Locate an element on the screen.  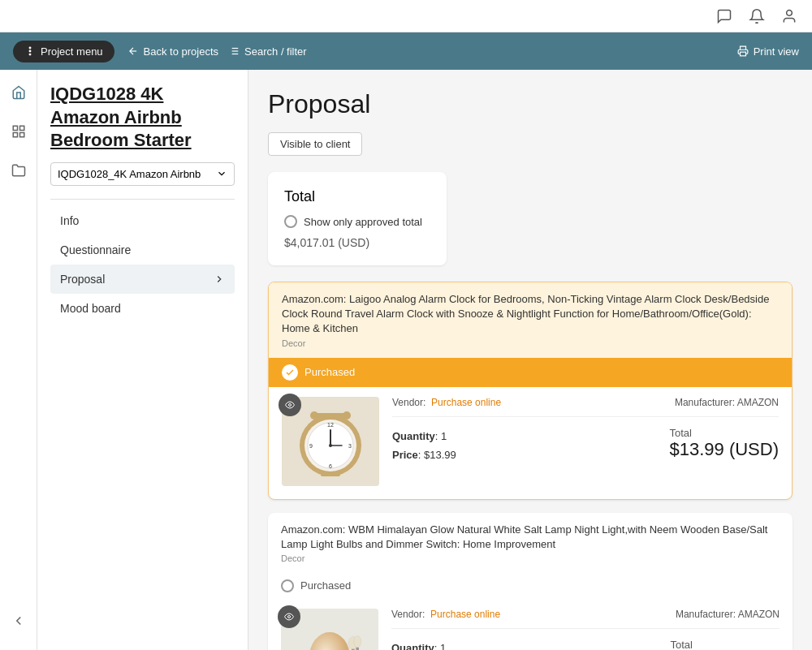
visible-to-client-badge: Visible to client is located at coordinates (315, 144).